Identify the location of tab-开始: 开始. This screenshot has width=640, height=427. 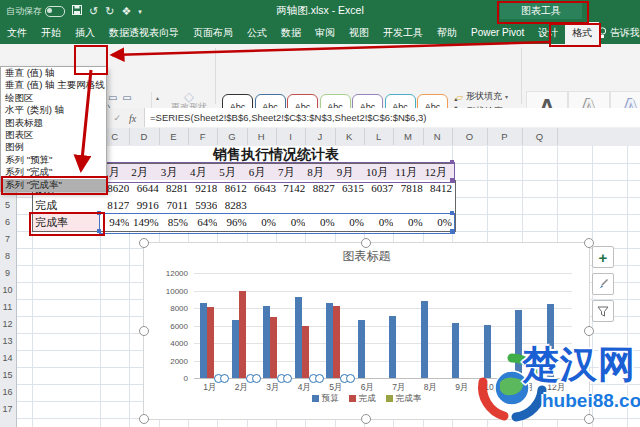
(51, 33).